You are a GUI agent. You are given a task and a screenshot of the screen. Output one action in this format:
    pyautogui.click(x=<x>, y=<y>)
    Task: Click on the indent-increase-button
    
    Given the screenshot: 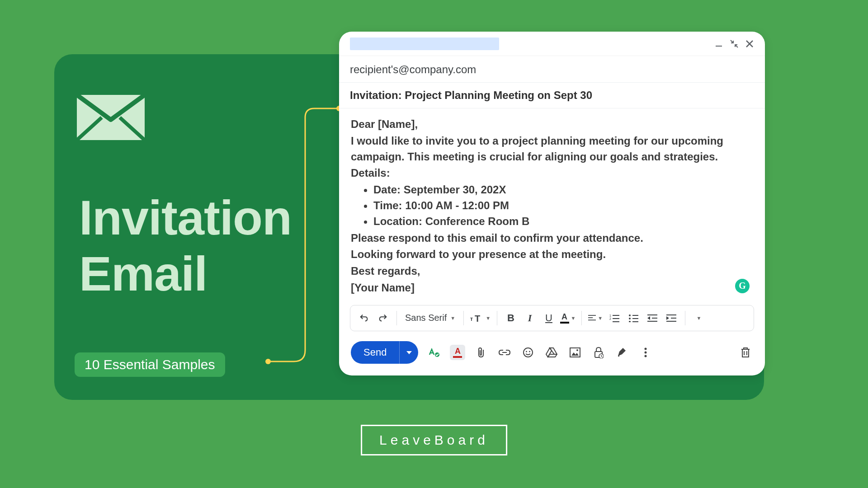 What is the action you would take?
    pyautogui.click(x=671, y=318)
    